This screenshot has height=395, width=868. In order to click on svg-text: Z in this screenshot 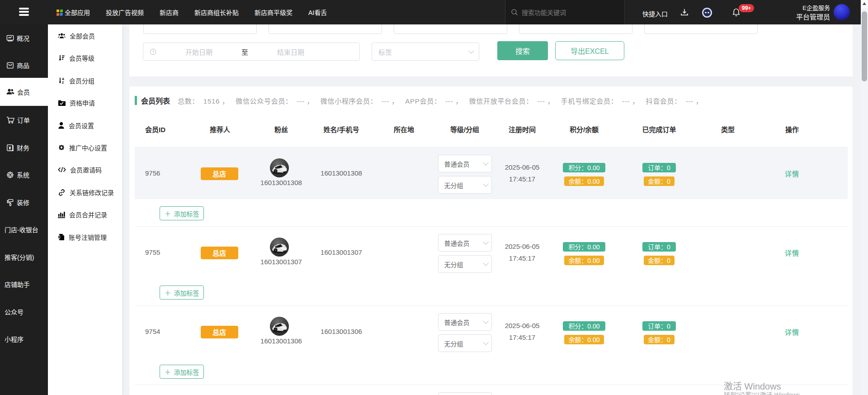, I will do `click(63, 82)`.